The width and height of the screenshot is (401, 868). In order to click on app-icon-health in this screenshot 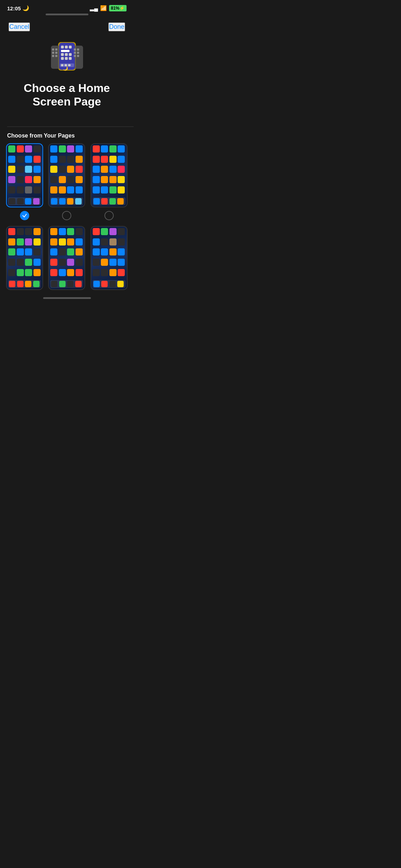, I will do `click(29, 180)`.